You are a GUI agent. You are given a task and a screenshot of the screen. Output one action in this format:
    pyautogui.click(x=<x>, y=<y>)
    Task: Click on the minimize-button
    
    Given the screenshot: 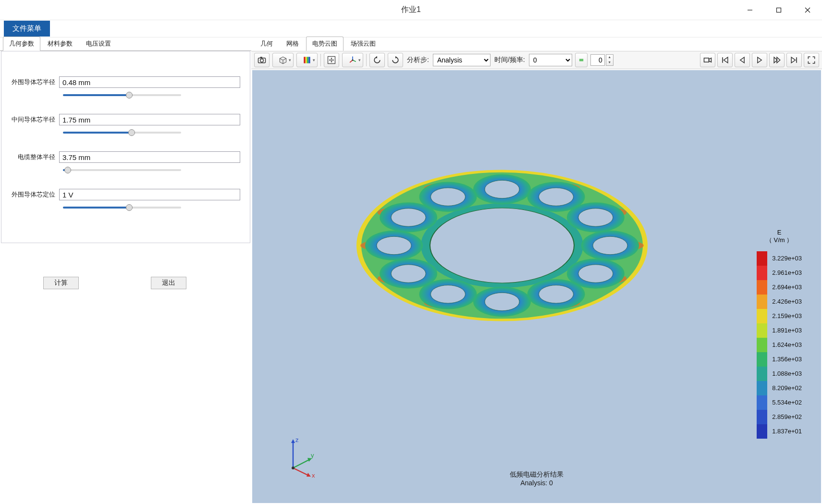 What is the action you would take?
    pyautogui.click(x=750, y=10)
    